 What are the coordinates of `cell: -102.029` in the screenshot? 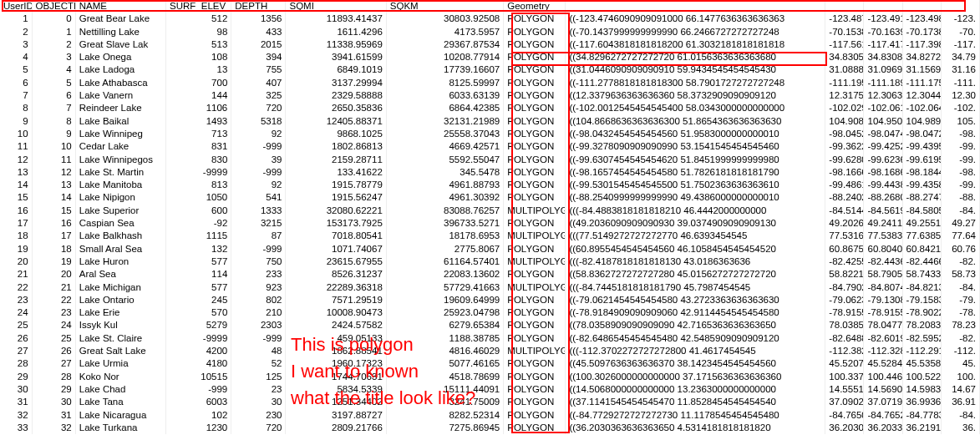 It's located at (845, 109).